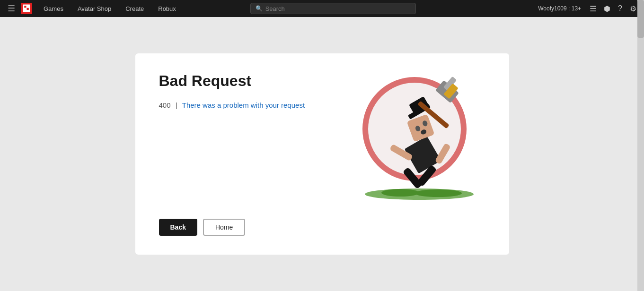 Image resolution: width=644 pixels, height=291 pixels. What do you see at coordinates (95, 9) in the screenshot?
I see `nav-avatar-shop-link: Avatar Shop` at bounding box center [95, 9].